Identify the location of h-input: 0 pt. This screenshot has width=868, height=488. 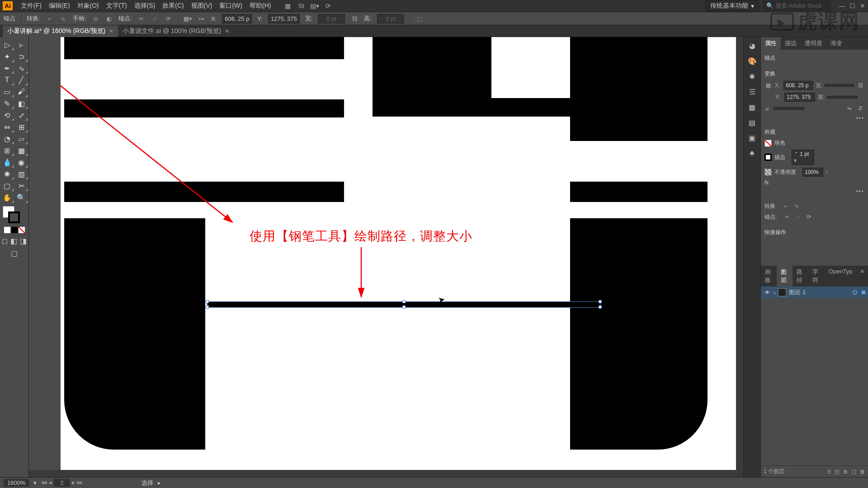
(391, 19).